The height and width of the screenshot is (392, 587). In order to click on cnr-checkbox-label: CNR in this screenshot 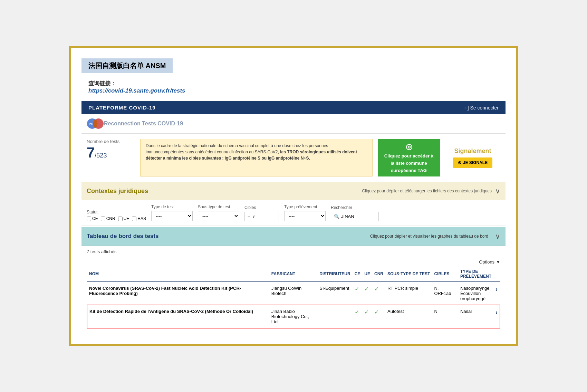, I will do `click(108, 219)`.